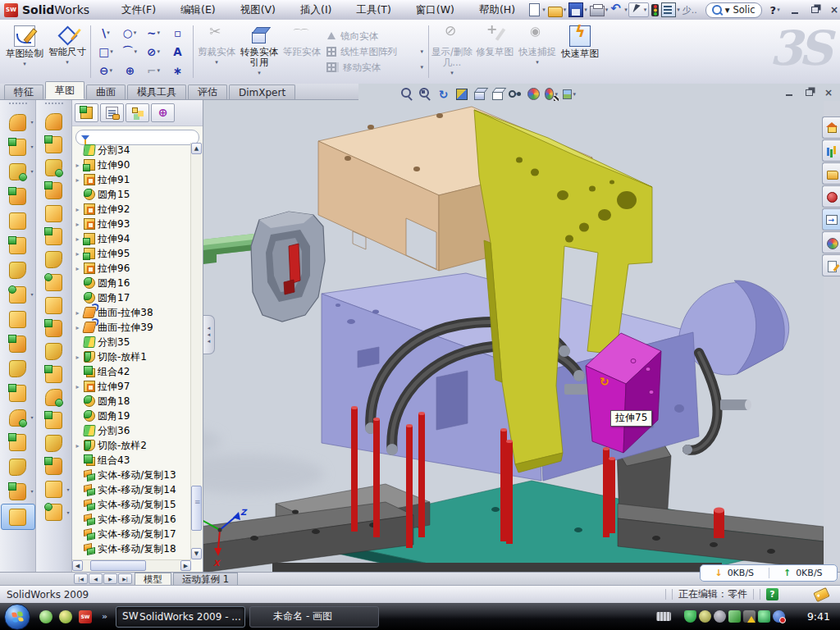  I want to click on scroll-left-button: ◀, so click(77, 566).